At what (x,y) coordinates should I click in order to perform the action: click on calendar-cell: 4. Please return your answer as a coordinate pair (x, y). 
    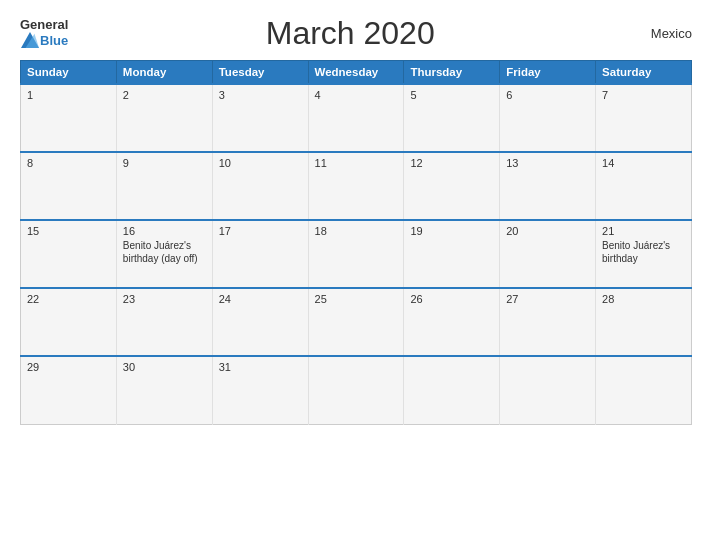
    Looking at the image, I should click on (356, 118).